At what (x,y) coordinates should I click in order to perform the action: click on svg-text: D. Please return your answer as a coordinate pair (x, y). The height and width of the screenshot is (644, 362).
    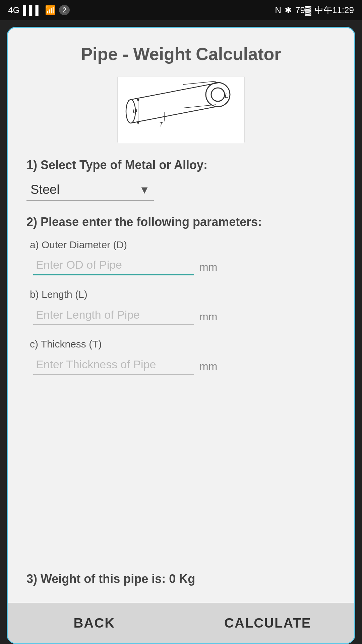
    Looking at the image, I should click on (135, 111).